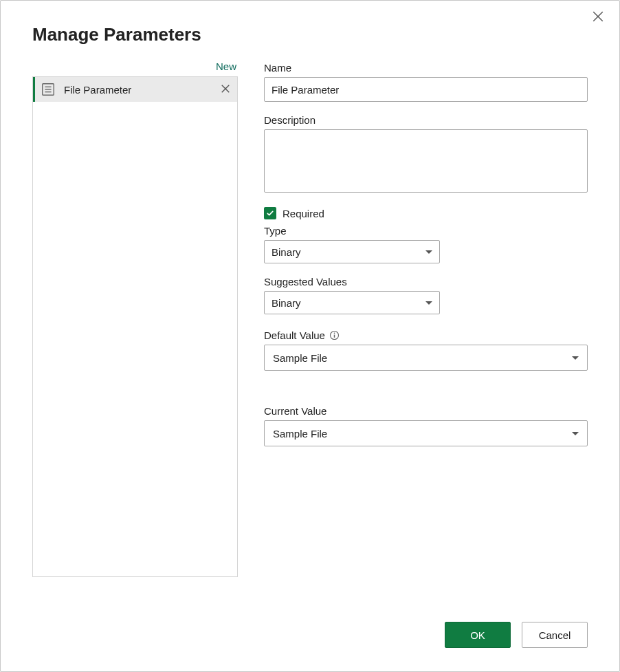  What do you see at coordinates (135, 66) in the screenshot?
I see `new-parameter-link: New` at bounding box center [135, 66].